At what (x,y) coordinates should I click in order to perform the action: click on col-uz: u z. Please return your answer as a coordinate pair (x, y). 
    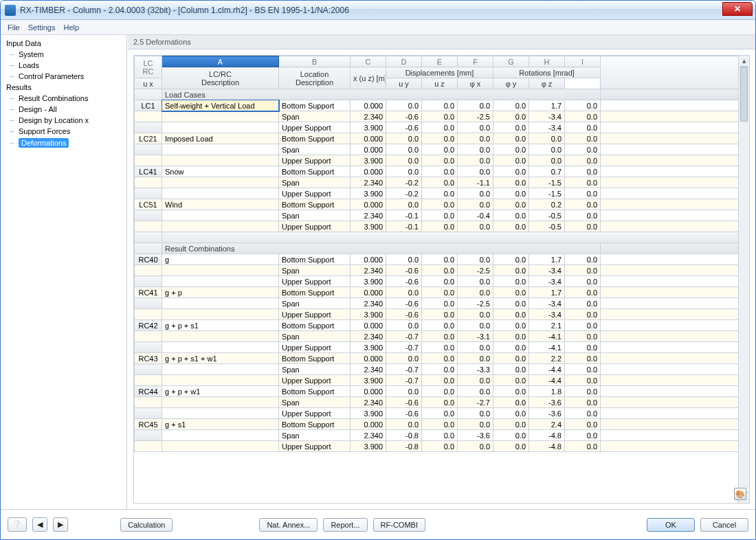
    Looking at the image, I should click on (440, 84).